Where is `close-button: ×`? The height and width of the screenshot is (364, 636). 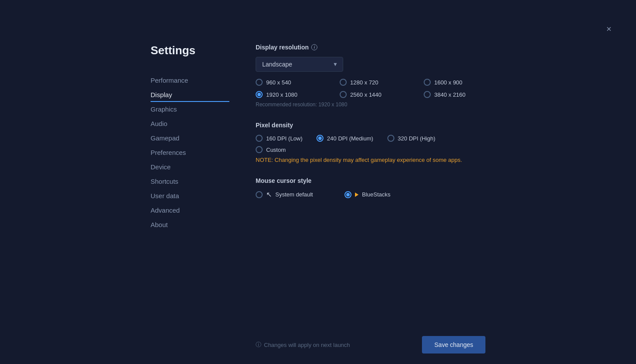 close-button: × is located at coordinates (609, 29).